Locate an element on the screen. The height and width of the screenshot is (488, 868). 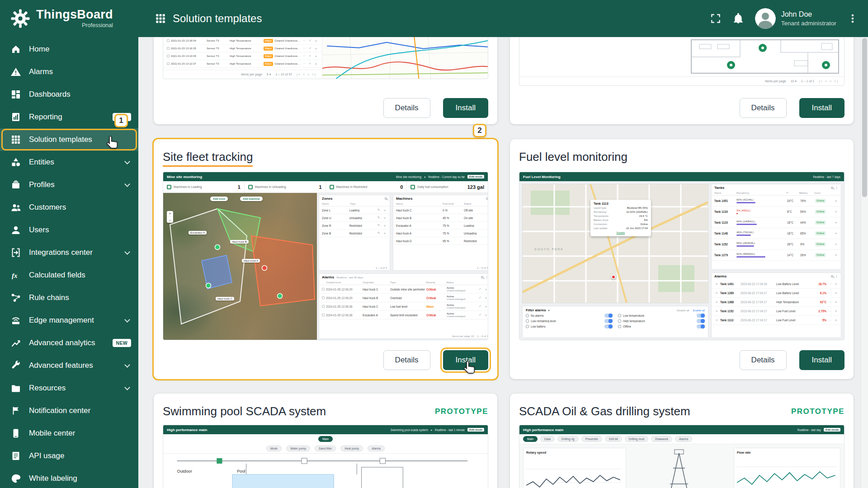
oil-dashboard-preview: High performance main Realtime - last da… is located at coordinates (682, 456).